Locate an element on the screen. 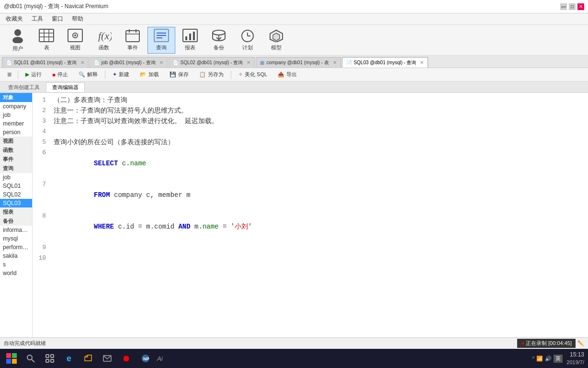  stop-btn: ■ 停止 is located at coordinates (60, 75).